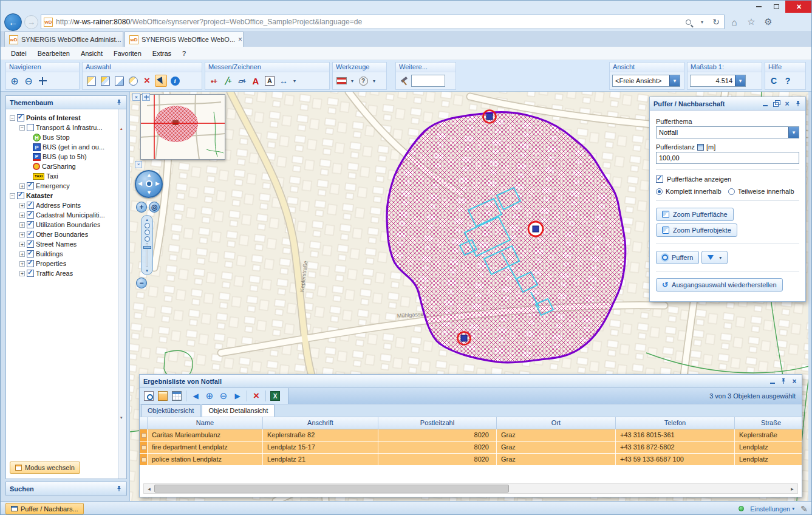  I want to click on zoom-box-icon: ◎, so click(154, 207).